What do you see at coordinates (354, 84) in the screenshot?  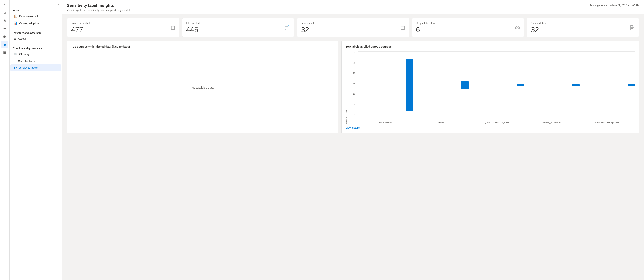 I see `y-axis-label: 15` at bounding box center [354, 84].